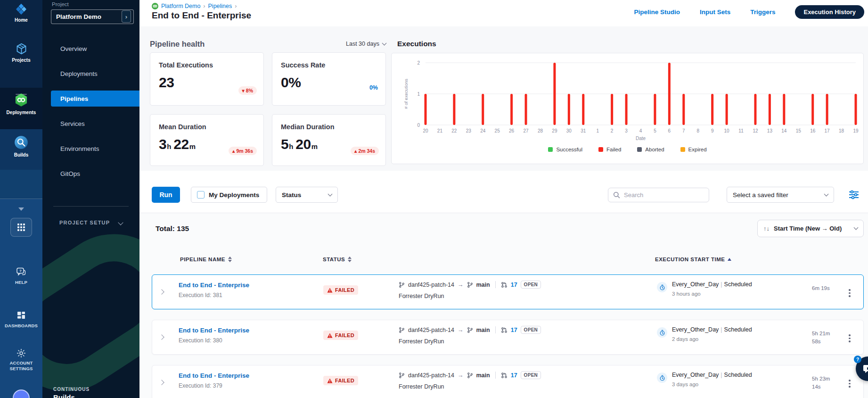 The width and height of the screenshot is (868, 398). I want to click on rail-item-home: Home, so click(21, 13).